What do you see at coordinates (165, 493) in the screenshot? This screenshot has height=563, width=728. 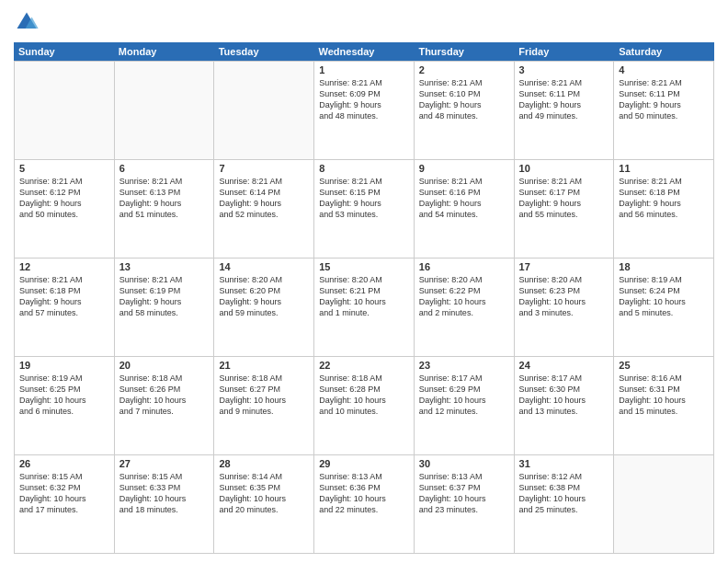 I see `day-info: Sunrise: 8:15 AM Sunset: 6:33 PM Dayligh…` at bounding box center [165, 493].